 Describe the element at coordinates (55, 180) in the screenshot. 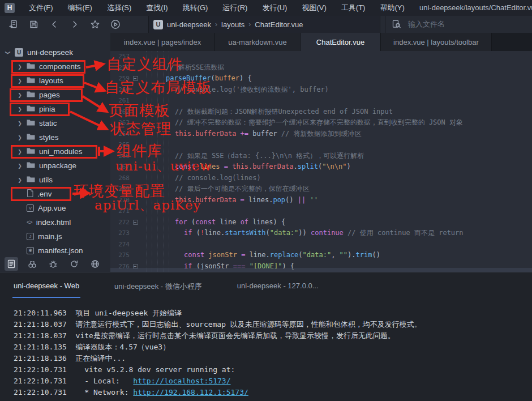

I see `tree-item-utils: ❯utils` at that location.